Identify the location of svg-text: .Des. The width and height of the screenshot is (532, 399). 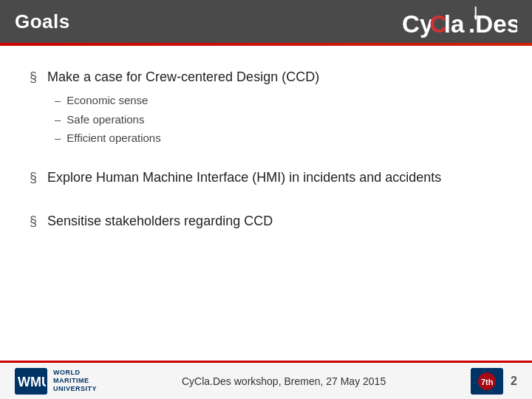
(493, 24).